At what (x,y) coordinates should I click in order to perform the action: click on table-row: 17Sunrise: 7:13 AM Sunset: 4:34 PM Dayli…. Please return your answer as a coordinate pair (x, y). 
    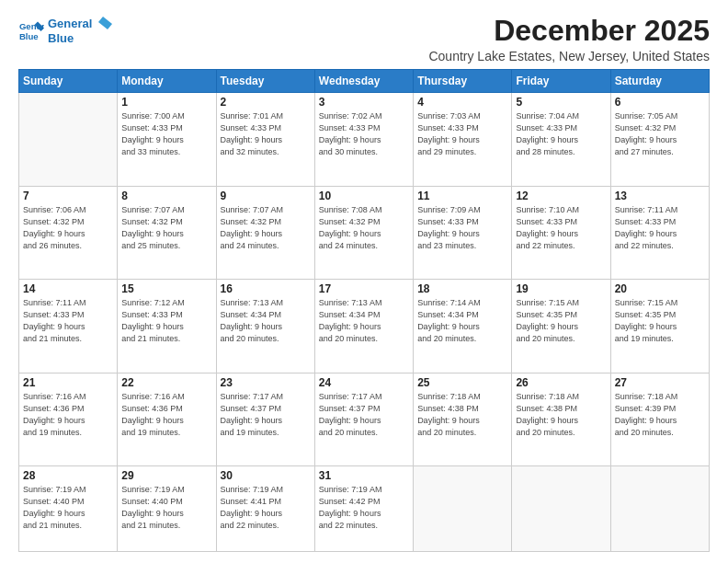
    Looking at the image, I should click on (364, 326).